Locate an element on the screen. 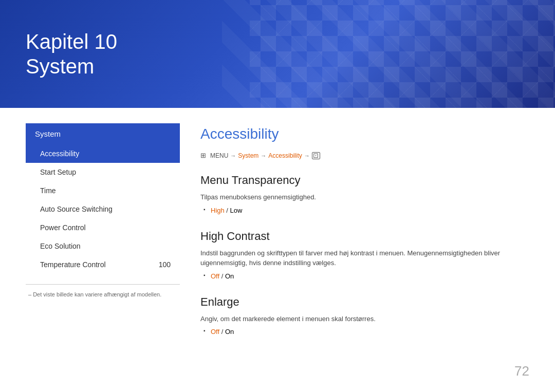 The width and height of the screenshot is (555, 392). section-enlarge: Enlarge Angiv, om det markerede element … is located at coordinates (365, 315).